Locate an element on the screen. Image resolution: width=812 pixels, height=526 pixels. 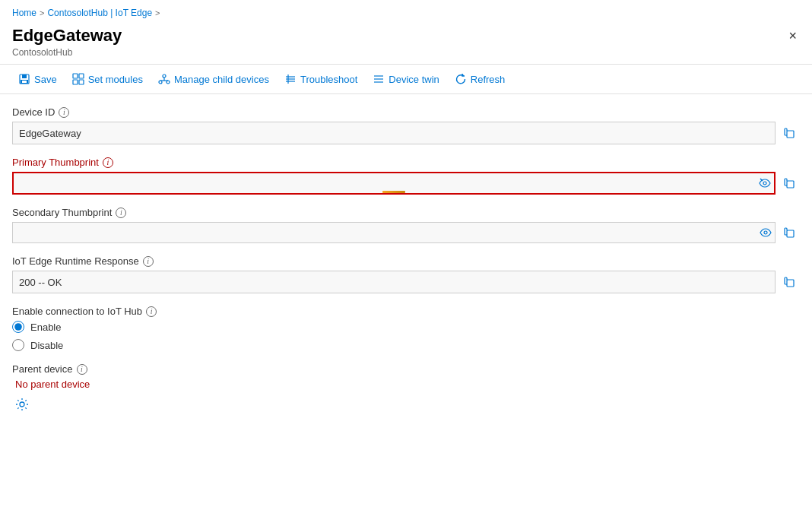
secondary-thumbprint-info-icon: i is located at coordinates (121, 213).